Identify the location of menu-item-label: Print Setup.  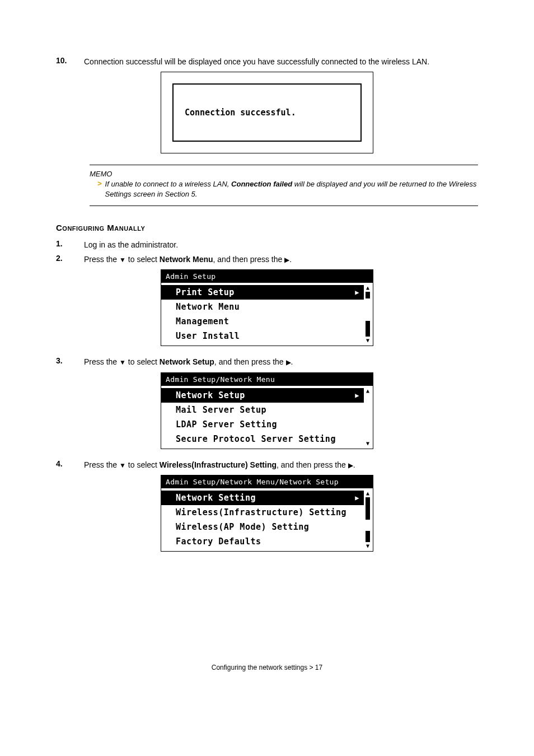
(205, 292).